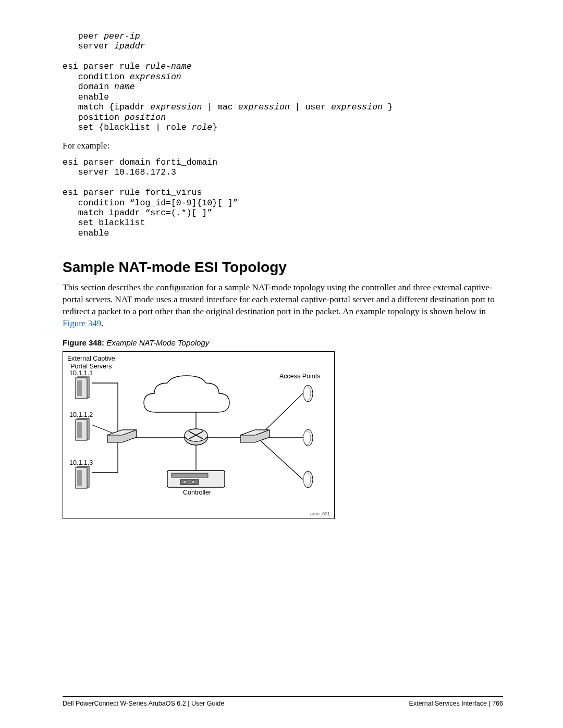  I want to click on page-footer: Dell PowerConnect W-Series ArubaOS 6.2 |…, so click(283, 701).